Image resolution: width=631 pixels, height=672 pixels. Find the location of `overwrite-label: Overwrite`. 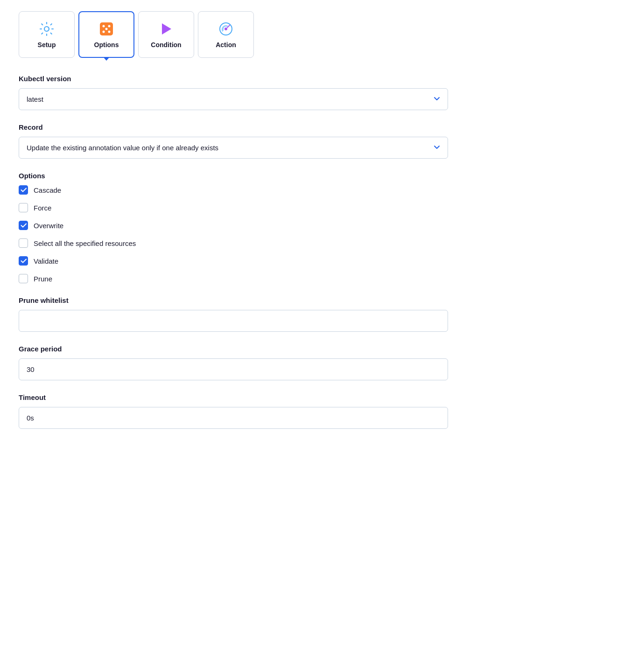

overwrite-label: Overwrite is located at coordinates (49, 226).